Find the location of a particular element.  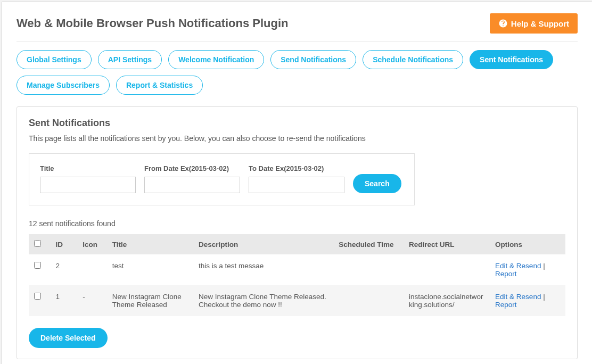

table-row: 1-New Instagram Clone Theme ReleasedNew … is located at coordinates (297, 301).